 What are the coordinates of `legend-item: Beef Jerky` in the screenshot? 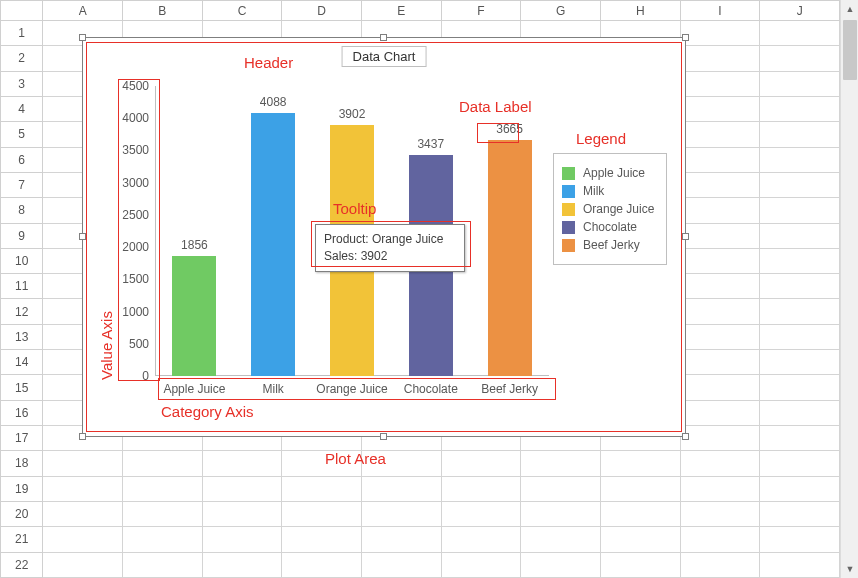 It's located at (610, 245).